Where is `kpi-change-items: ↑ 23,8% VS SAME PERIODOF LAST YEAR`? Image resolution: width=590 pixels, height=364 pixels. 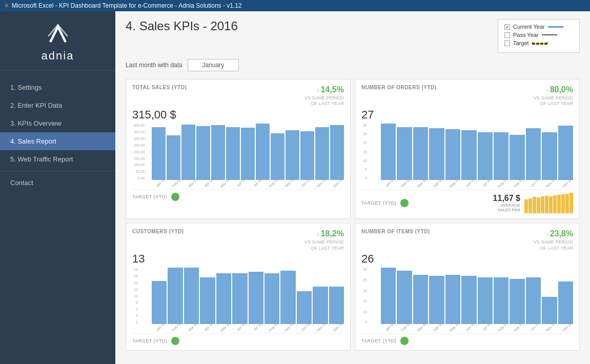
kpi-change-items: ↑ 23,8% VS SAME PERIODOF LAST YEAR is located at coordinates (554, 240).